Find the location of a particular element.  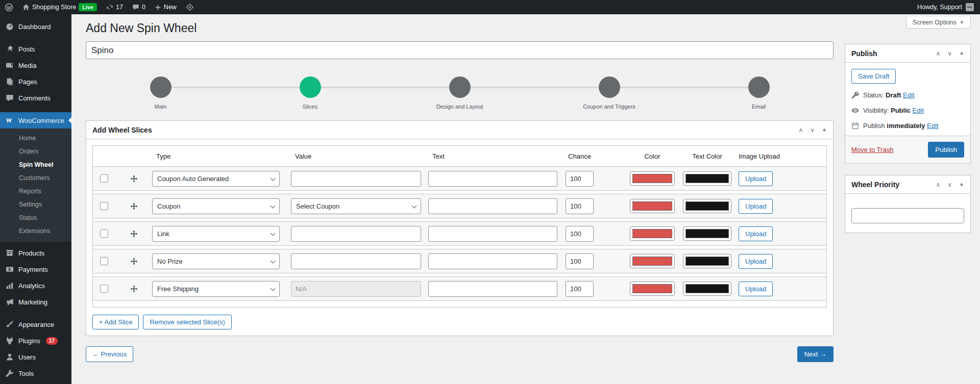

edit-visibility-link: Edit is located at coordinates (918, 110).